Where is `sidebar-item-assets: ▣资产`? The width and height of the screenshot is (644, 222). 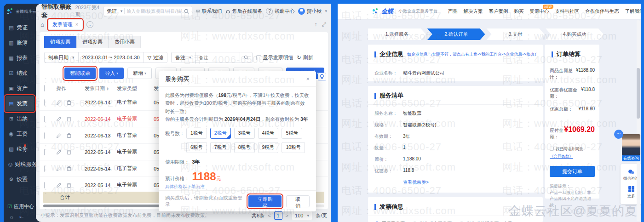
sidebar-item-assets: ▣资产 is located at coordinates (20, 88).